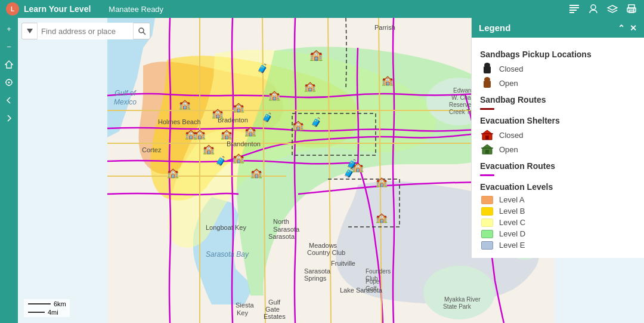 This screenshot has height=323, width=644. What do you see at coordinates (558, 135) in the screenshot?
I see `legend-shelter-closed: Closed` at bounding box center [558, 135].